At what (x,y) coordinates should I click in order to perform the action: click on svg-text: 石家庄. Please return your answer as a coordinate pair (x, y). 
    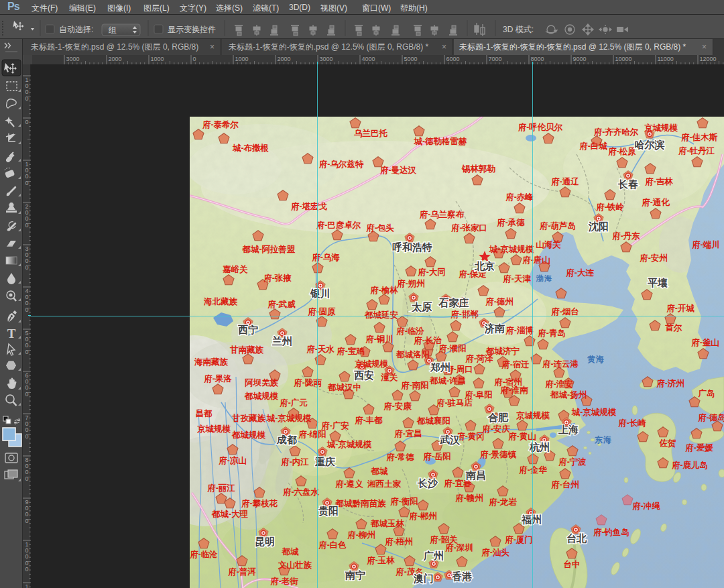
    Looking at the image, I should click on (454, 303).